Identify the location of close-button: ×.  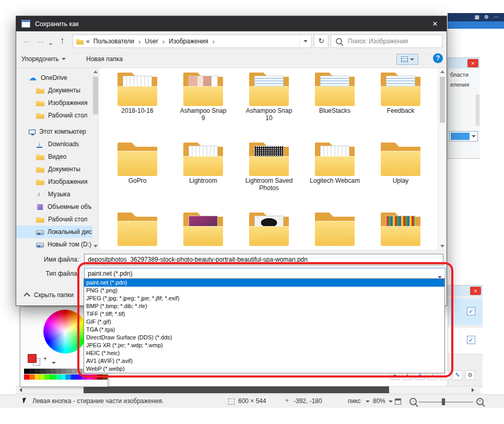
(435, 24).